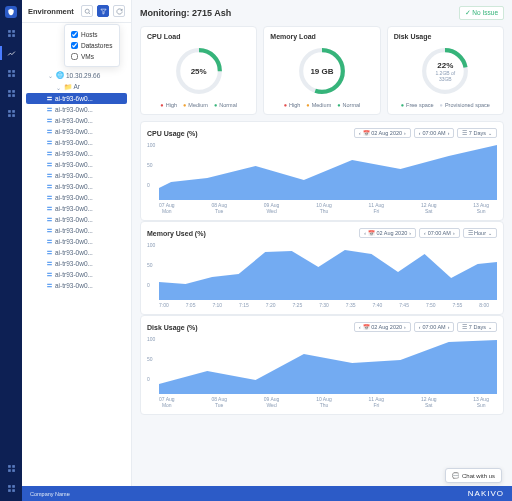 This screenshot has height=501, width=512. I want to click on search-icon, so click(87, 11).